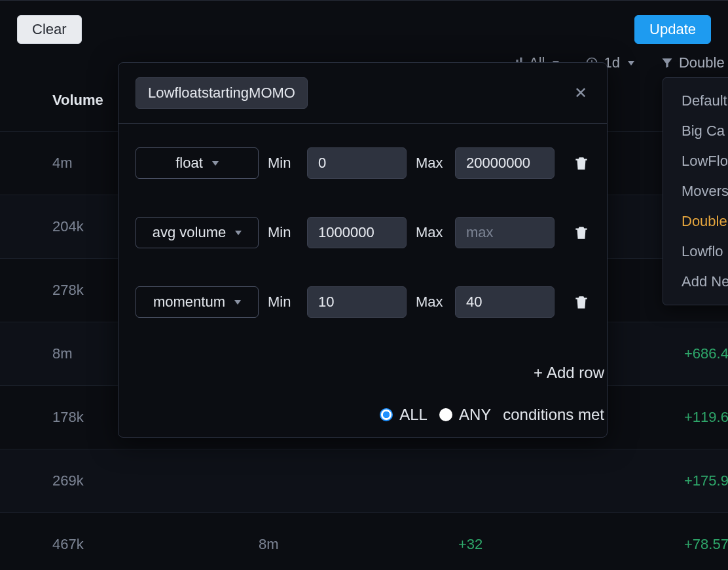 This screenshot has height=570, width=728. I want to click on field-select-label: float, so click(189, 163).